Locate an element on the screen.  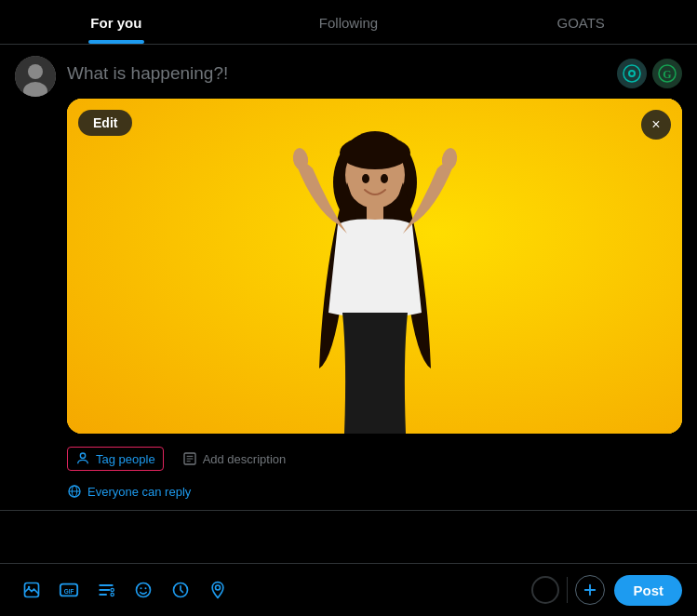
emoji-toolbar-icon is located at coordinates (143, 590).